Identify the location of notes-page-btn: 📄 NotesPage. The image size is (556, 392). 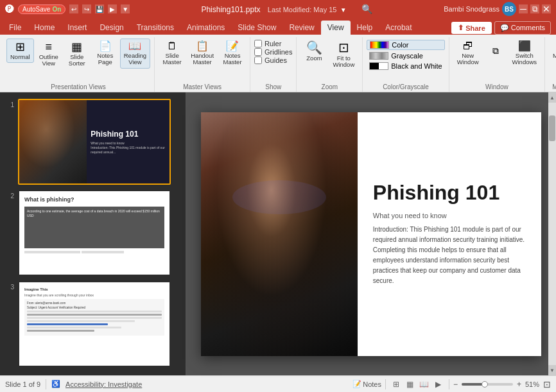
(105, 54).